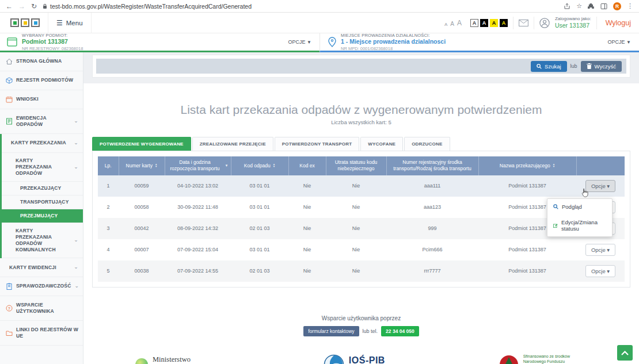  Describe the element at coordinates (151, 6) in the screenshot. I see `url-text: test-bdo.mos.gov.pl/WasteRegister/WasteT…` at that location.